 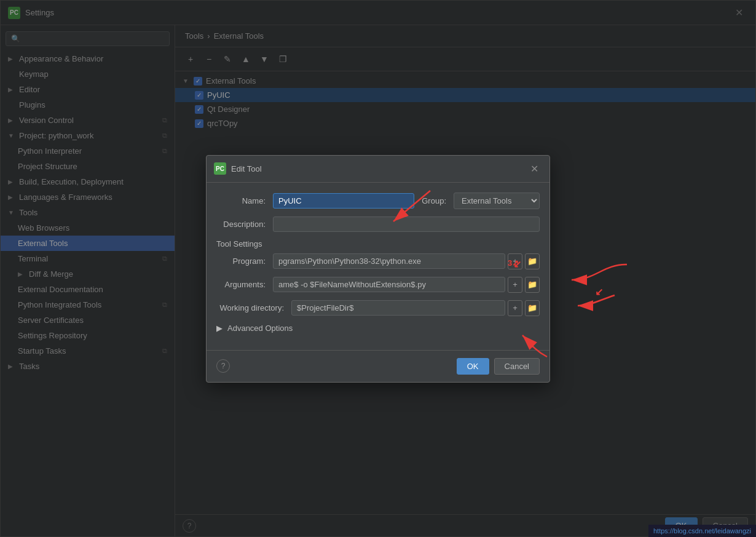 What do you see at coordinates (260, 328) in the screenshot?
I see `advanced-options-label: Advanced Options` at bounding box center [260, 328].